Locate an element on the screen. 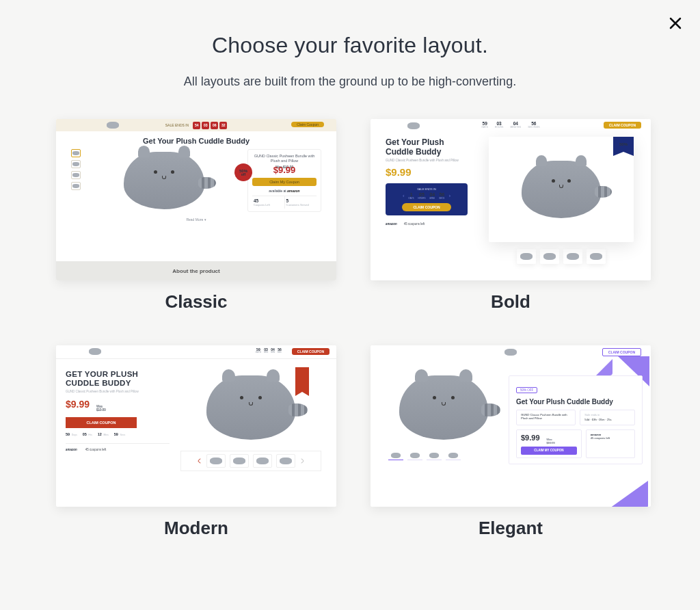 This screenshot has width=700, height=610. layout-preview-elegant: CLAIM COUPON 50% OFF Get Your Plush Cud is located at coordinates (511, 426).